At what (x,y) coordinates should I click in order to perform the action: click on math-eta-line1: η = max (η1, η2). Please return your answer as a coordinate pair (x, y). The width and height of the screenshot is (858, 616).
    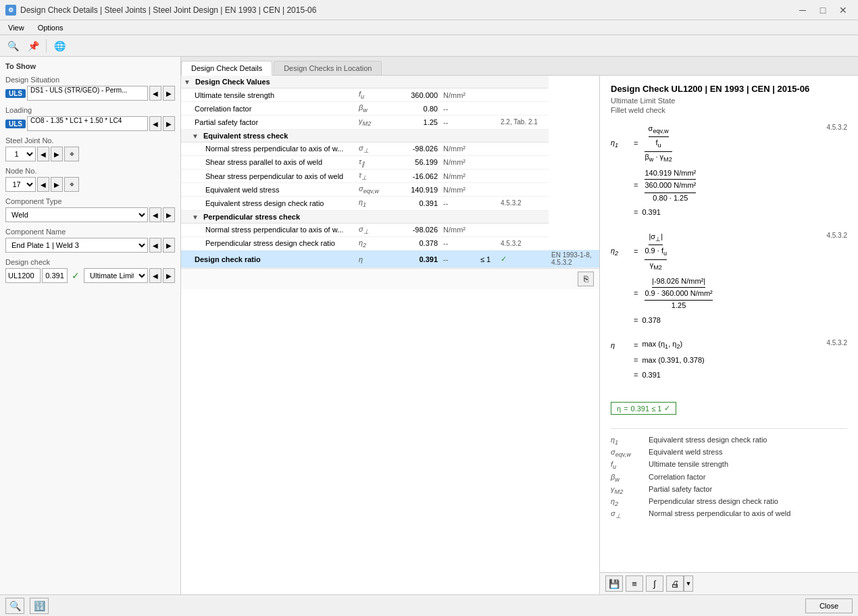
    Looking at the image, I should click on (729, 345).